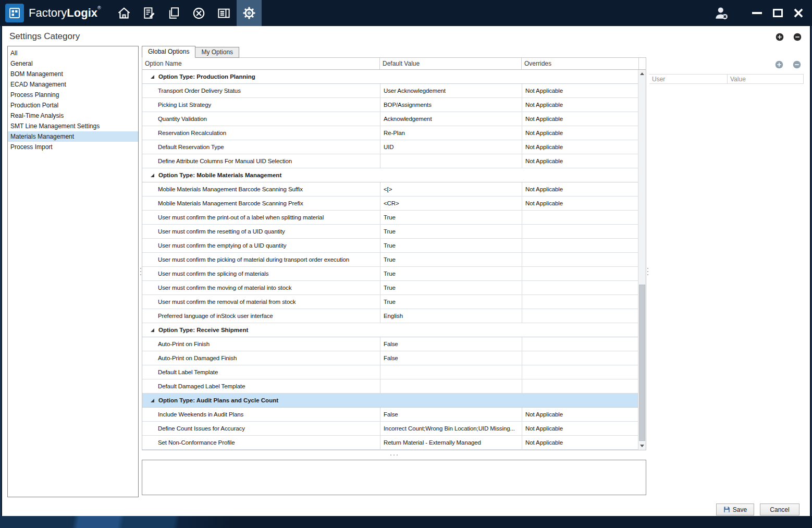 The height and width of the screenshot is (528, 812). What do you see at coordinates (391, 77) in the screenshot?
I see `group-header-option-type-production-planning: Option Type: Production Planning` at bounding box center [391, 77].